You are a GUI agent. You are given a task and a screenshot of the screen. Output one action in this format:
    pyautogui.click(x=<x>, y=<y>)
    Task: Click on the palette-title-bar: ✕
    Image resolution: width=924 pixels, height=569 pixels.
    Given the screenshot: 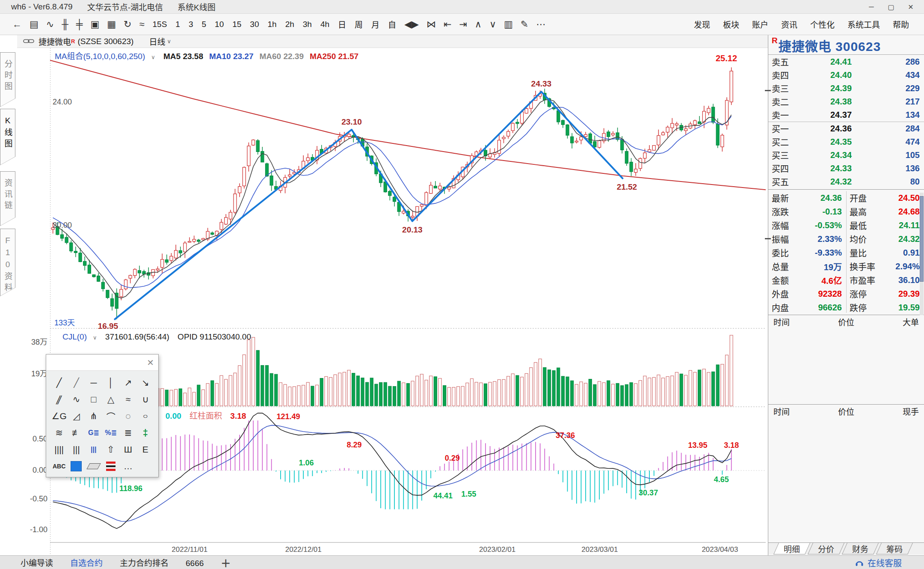 What is the action you would take?
    pyautogui.click(x=102, y=363)
    